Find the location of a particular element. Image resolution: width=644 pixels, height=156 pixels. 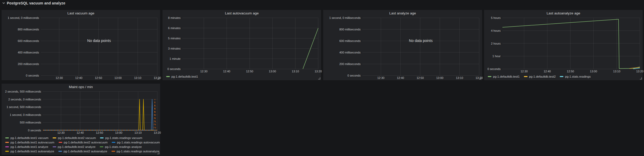

panel-title: Last autoanalyze age is located at coordinates (563, 13).